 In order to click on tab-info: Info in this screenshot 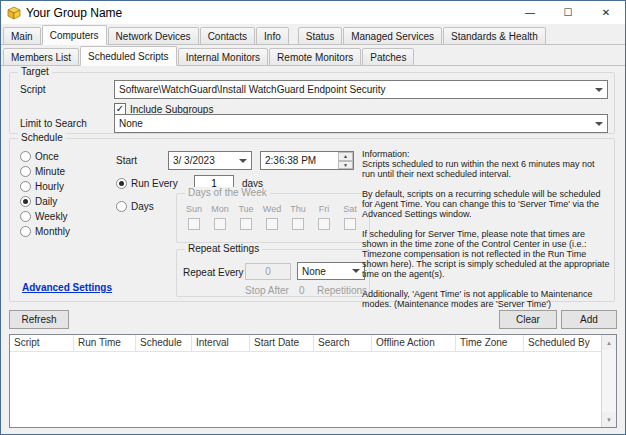, I will do `click(272, 36)`.